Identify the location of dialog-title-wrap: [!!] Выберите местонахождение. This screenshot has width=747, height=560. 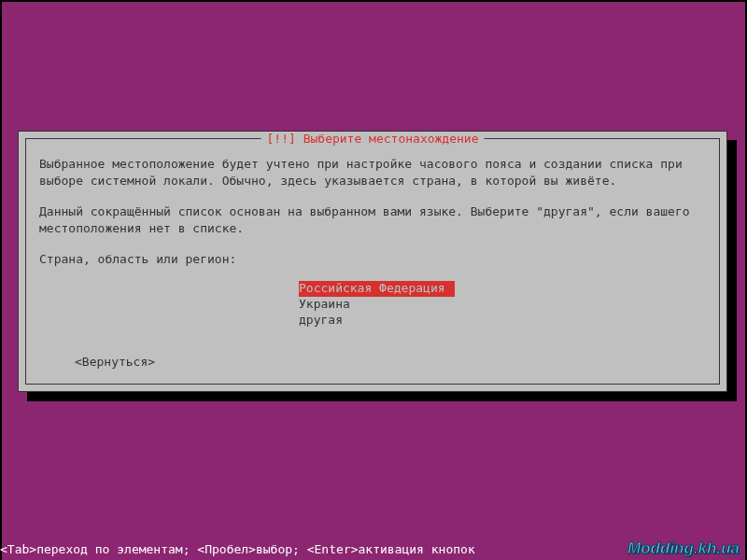
(374, 138).